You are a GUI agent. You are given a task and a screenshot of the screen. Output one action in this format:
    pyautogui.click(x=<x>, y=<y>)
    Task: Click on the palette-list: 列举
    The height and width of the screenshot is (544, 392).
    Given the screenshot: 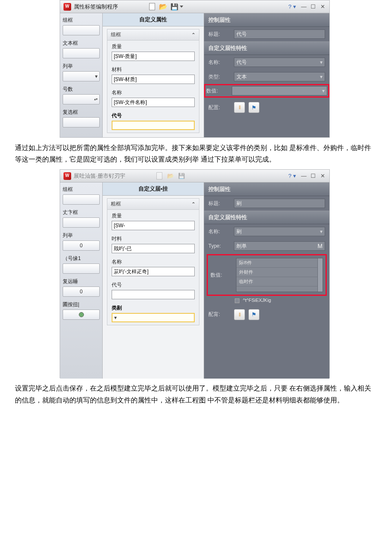 What is the action you would take?
    pyautogui.click(x=81, y=72)
    